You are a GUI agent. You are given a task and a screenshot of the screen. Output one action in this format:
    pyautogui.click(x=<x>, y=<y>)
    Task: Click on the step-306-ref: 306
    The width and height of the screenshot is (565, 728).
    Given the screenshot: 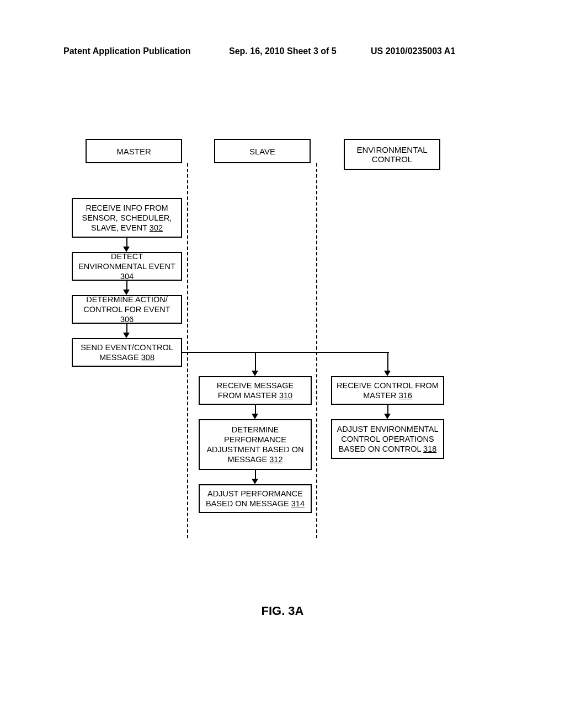 What is the action you would take?
    pyautogui.click(x=127, y=319)
    